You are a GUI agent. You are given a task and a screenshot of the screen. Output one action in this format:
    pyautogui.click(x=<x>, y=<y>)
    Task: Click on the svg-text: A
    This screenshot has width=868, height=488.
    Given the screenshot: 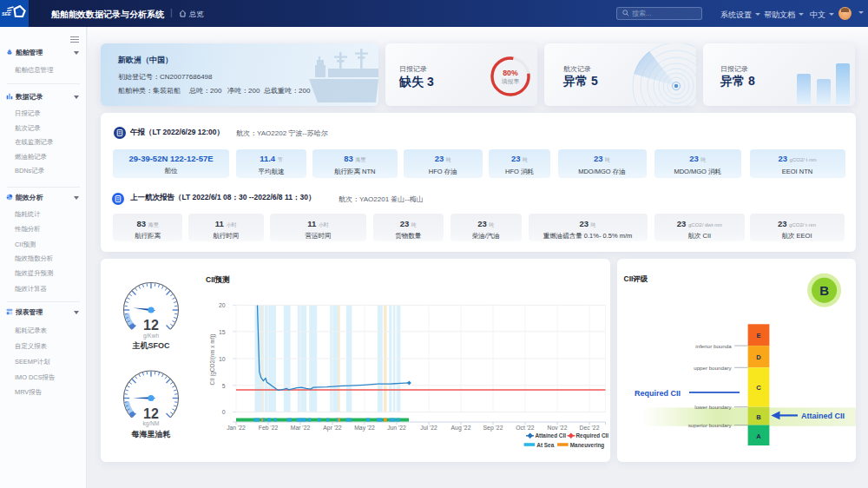 What is the action you would take?
    pyautogui.click(x=759, y=436)
    